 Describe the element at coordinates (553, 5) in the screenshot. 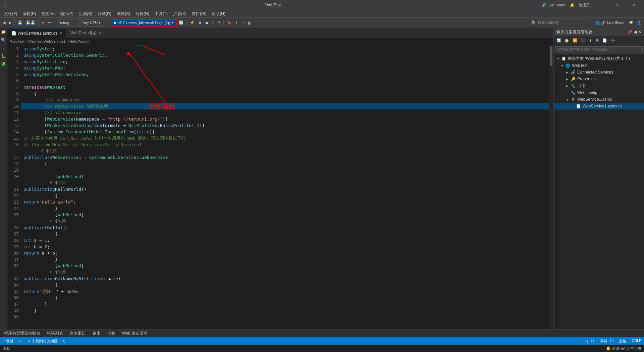

I see `live-share-button: 🔗 Live Share` at that location.